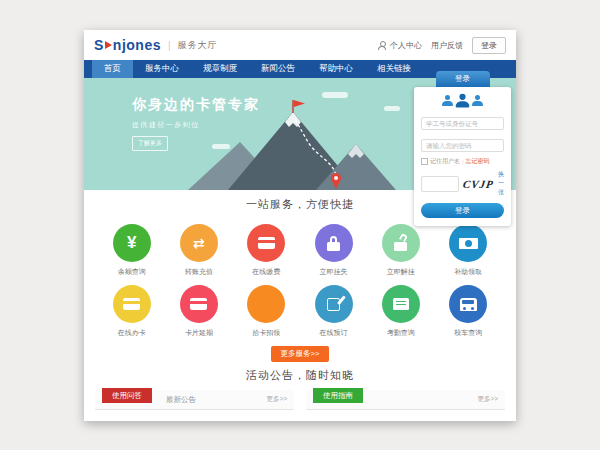  I want to click on nav-item: 首页, so click(112, 69).